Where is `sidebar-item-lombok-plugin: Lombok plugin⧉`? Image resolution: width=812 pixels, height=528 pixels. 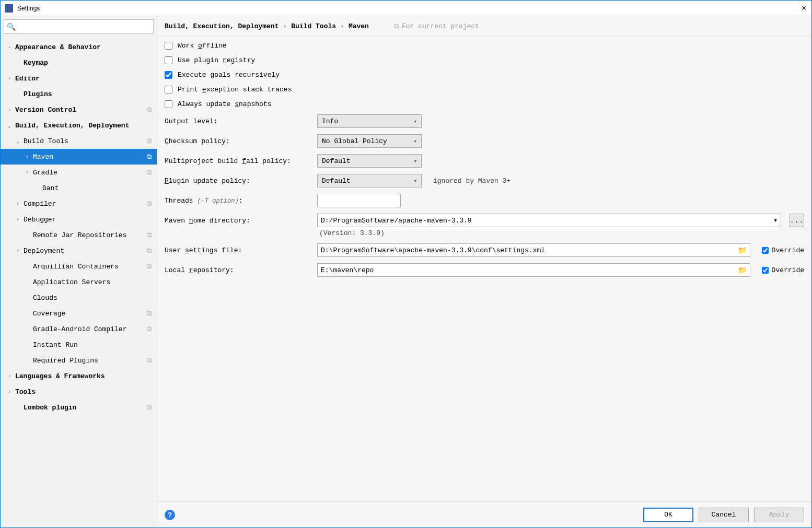 sidebar-item-lombok-plugin: Lombok plugin⧉ is located at coordinates (78, 407).